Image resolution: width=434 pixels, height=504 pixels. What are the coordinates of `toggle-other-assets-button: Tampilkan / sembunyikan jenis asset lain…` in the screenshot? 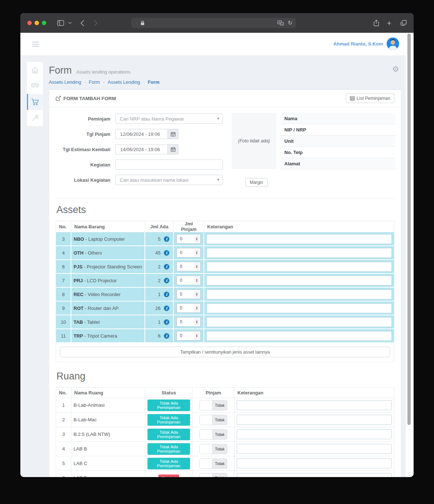 It's located at (225, 352).